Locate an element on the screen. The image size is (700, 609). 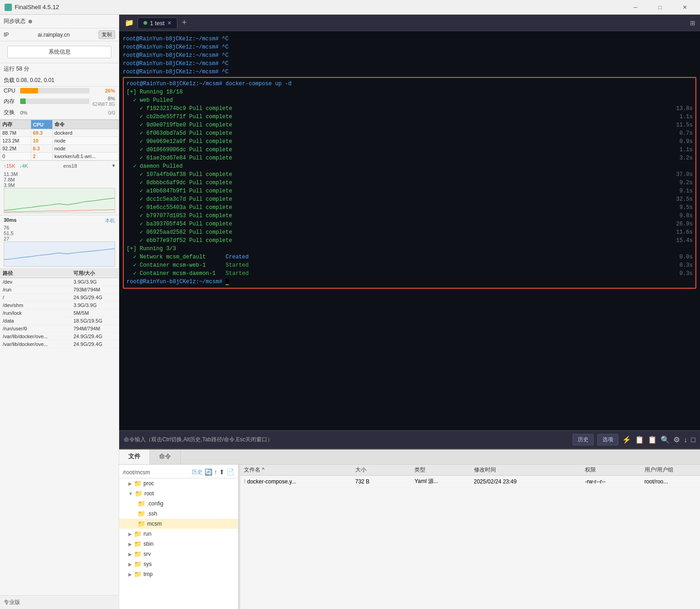
search-icon: 🔍 is located at coordinates (665, 440).